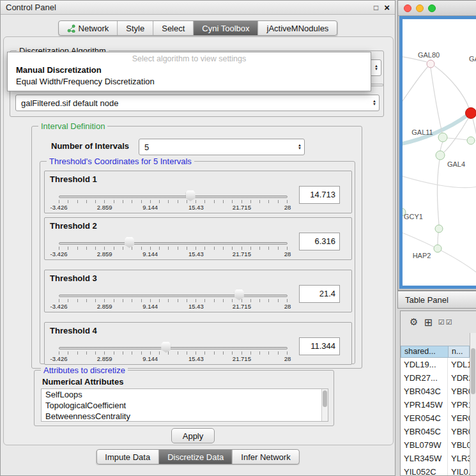  I want to click on minimize-traffic-light, so click(420, 8).